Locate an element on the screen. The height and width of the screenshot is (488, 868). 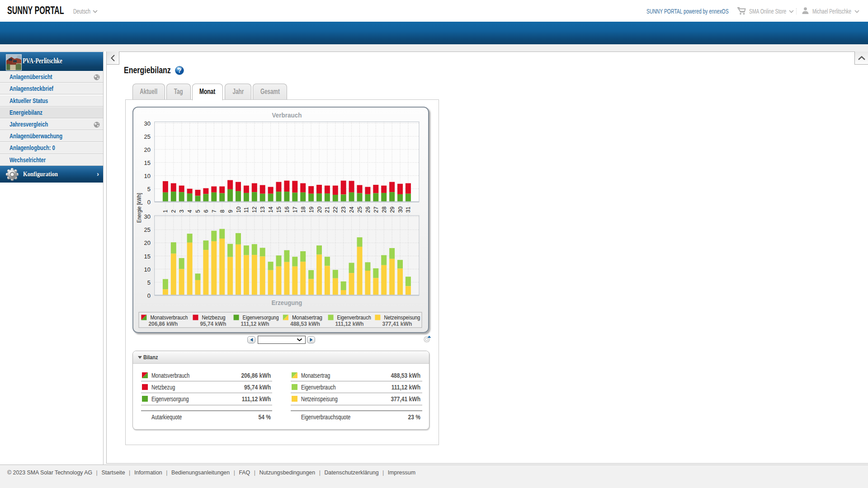
svg-text: 23 is located at coordinates (344, 210).